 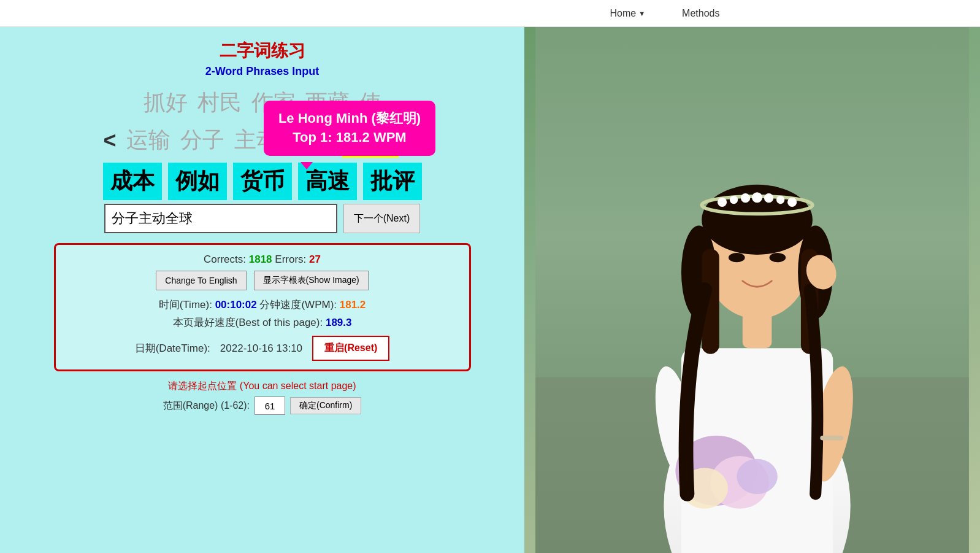 I want to click on corrects-value: 1818, so click(x=261, y=259).